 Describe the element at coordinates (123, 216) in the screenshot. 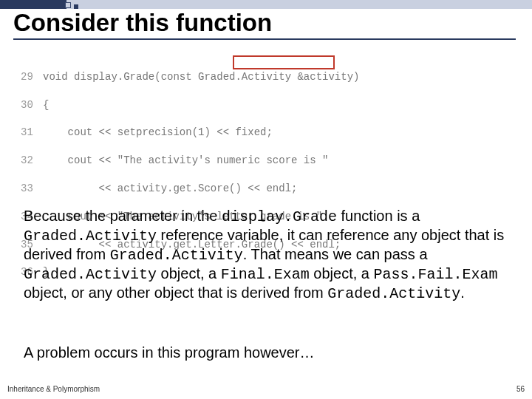

I see `text-run: Because the parameter in the` at that location.